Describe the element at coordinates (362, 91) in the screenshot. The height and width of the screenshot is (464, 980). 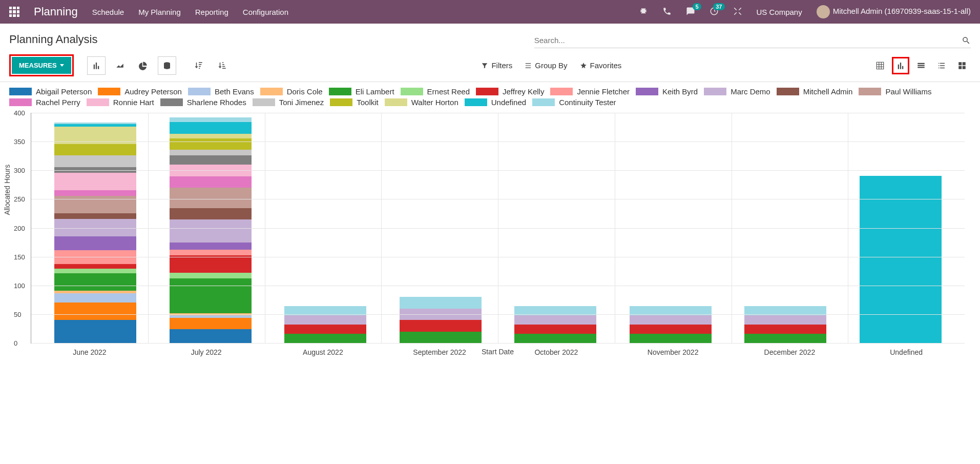
I see `legend-item: Eli Lambert` at that location.